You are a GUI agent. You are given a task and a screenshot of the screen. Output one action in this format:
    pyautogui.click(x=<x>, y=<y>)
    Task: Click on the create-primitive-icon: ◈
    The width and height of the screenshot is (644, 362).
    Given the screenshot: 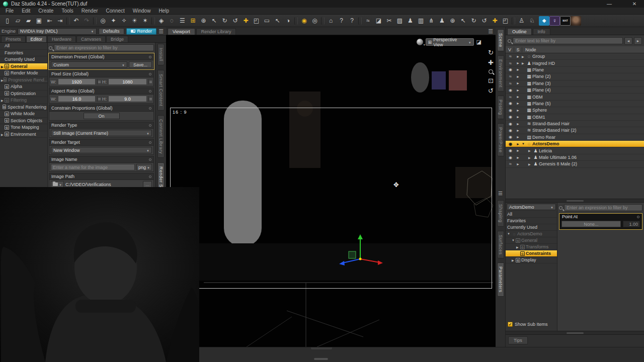 What is the action you would take?
    pyautogui.click(x=161, y=21)
    